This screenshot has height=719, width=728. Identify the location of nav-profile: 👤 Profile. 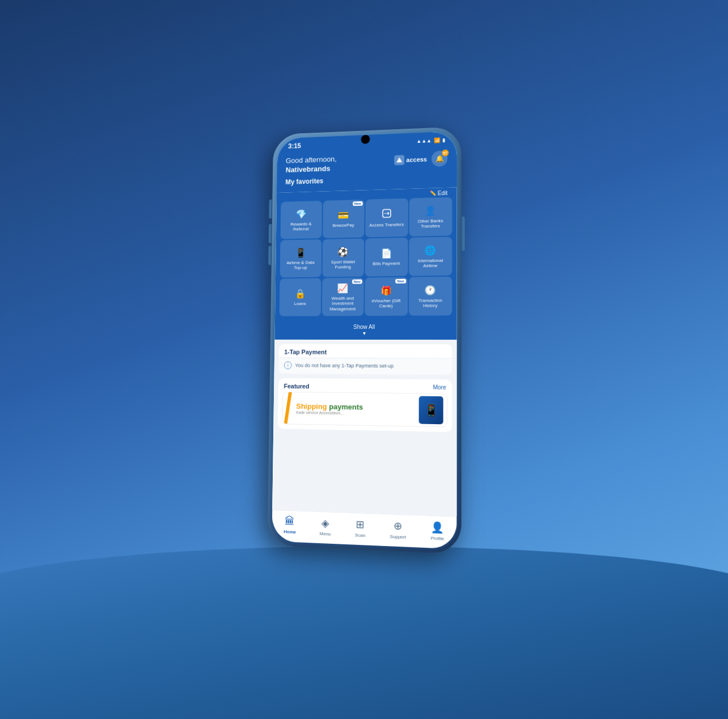
(438, 531).